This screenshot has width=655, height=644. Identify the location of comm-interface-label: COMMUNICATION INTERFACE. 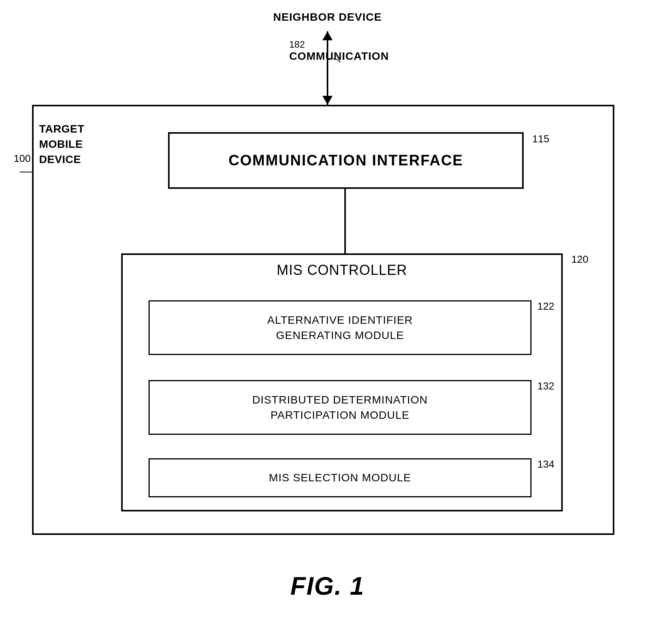
(346, 160).